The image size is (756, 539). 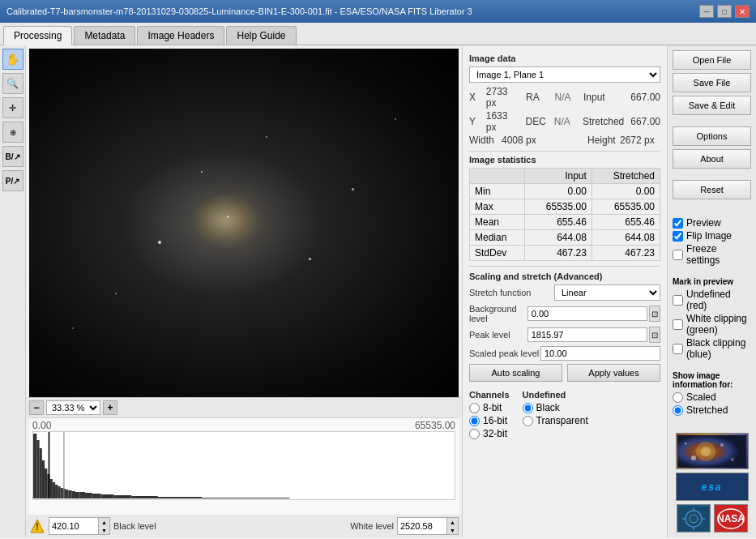 I want to click on tab-image-headers: Image Headers, so click(x=181, y=36).